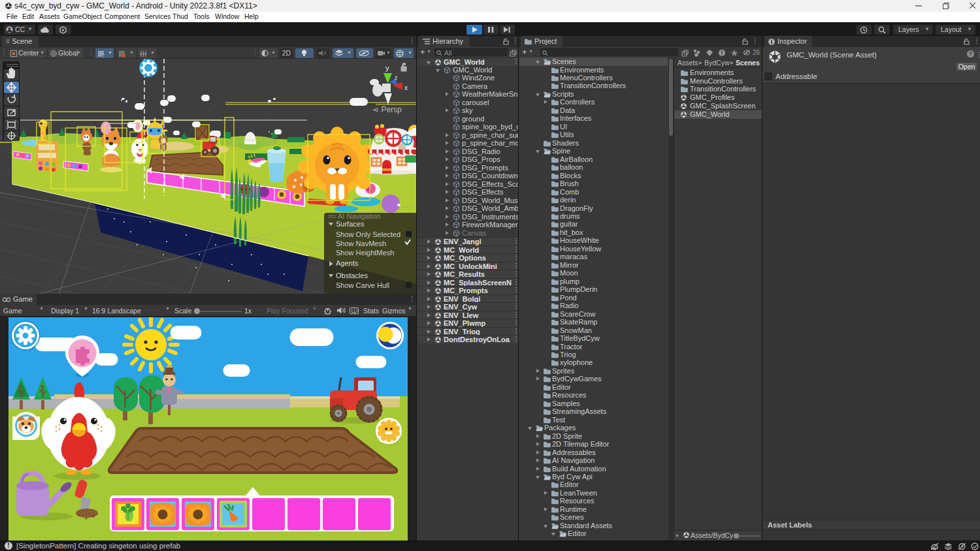  I want to click on svg-text: AI Navigation, so click(359, 216).